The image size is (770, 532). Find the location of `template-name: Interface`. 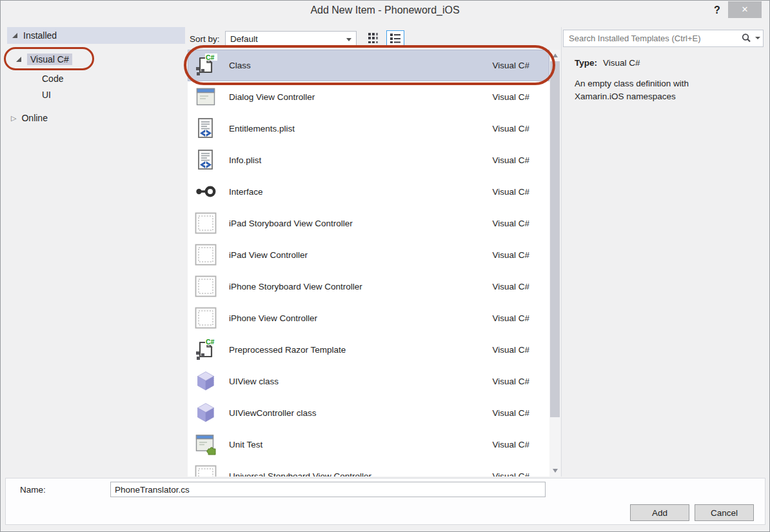

template-name: Interface is located at coordinates (246, 192).